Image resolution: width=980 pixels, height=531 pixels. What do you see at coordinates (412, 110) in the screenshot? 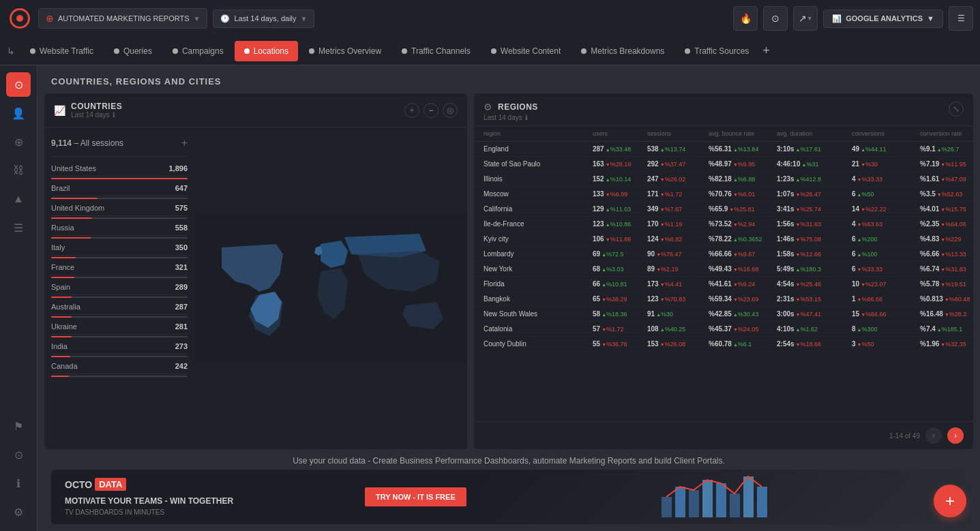
I see `expand-button: +` at bounding box center [412, 110].